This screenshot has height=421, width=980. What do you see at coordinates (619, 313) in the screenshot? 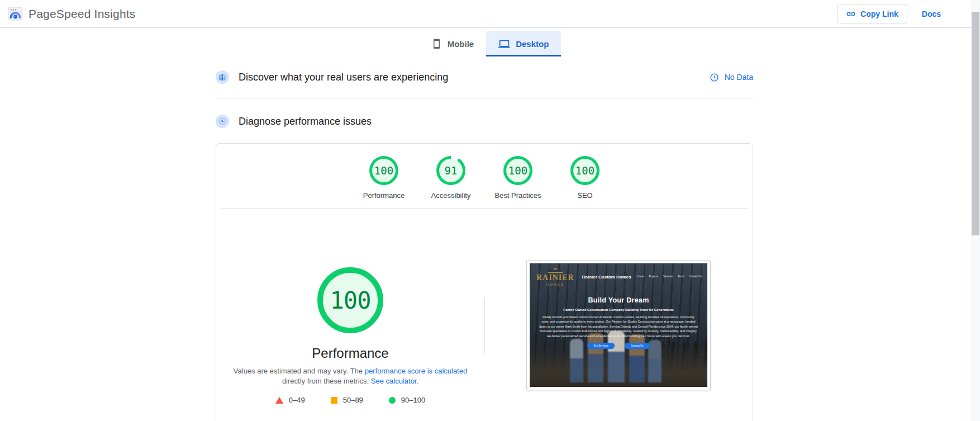
I see `summary-right: RAINIER HOMES Rainier Custom Homes Home …` at bounding box center [619, 313].